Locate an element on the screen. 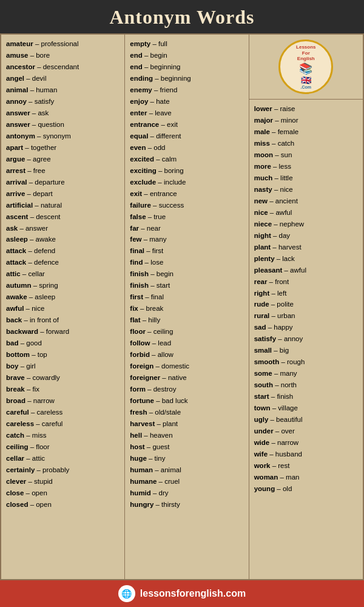 The image size is (364, 607). list-item: humid – dry is located at coordinates (187, 493).